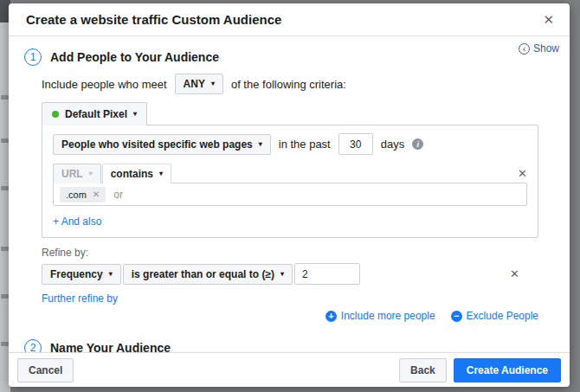  What do you see at coordinates (80, 299) in the screenshot?
I see `further-refine-link: Further refine by` at bounding box center [80, 299].